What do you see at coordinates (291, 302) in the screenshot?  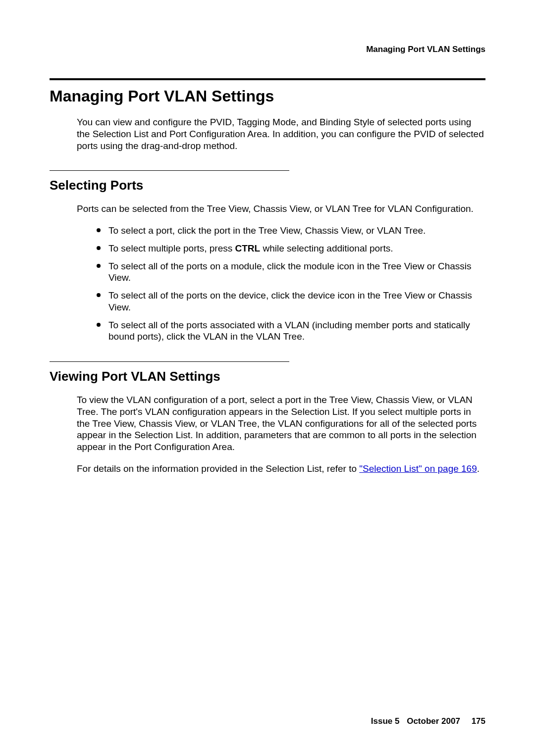 I see `list-item: To select all of the ports on the device…` at bounding box center [291, 302].